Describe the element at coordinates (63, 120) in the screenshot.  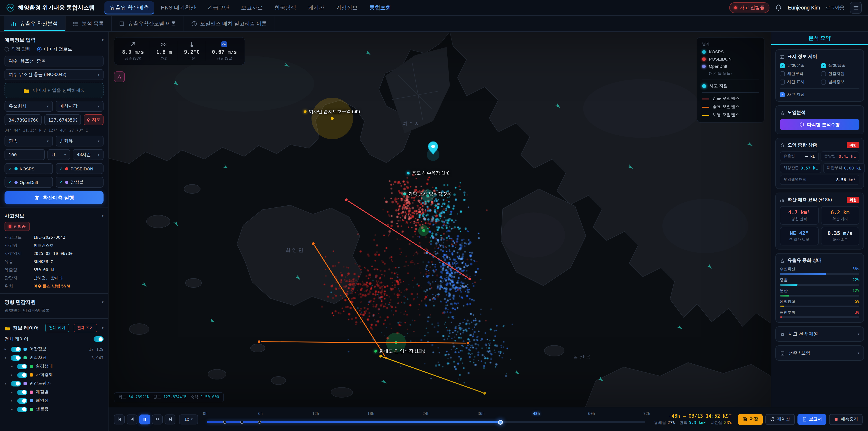
I see `longitude-input` at that location.